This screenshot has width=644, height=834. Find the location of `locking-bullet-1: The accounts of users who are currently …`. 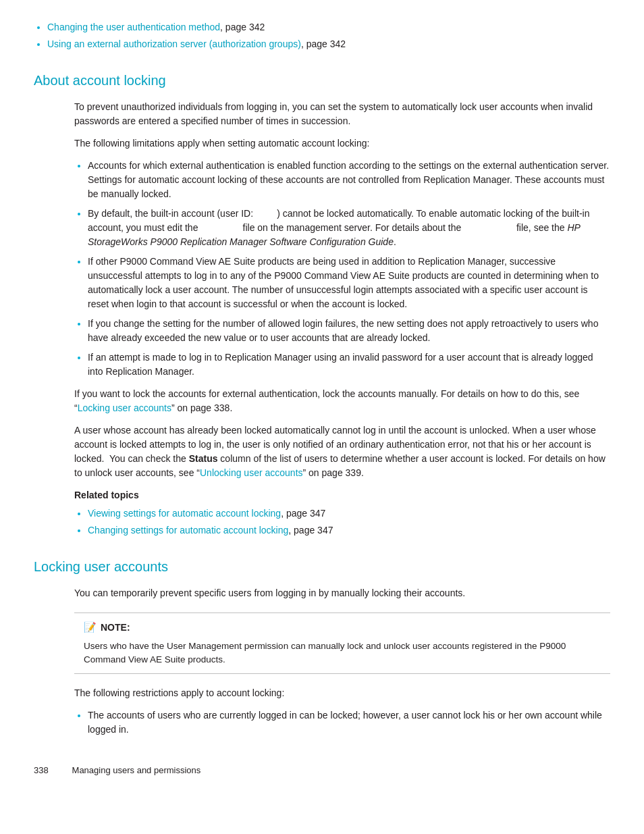

locking-bullet-1: The accounts of users who are currently … is located at coordinates (349, 723).